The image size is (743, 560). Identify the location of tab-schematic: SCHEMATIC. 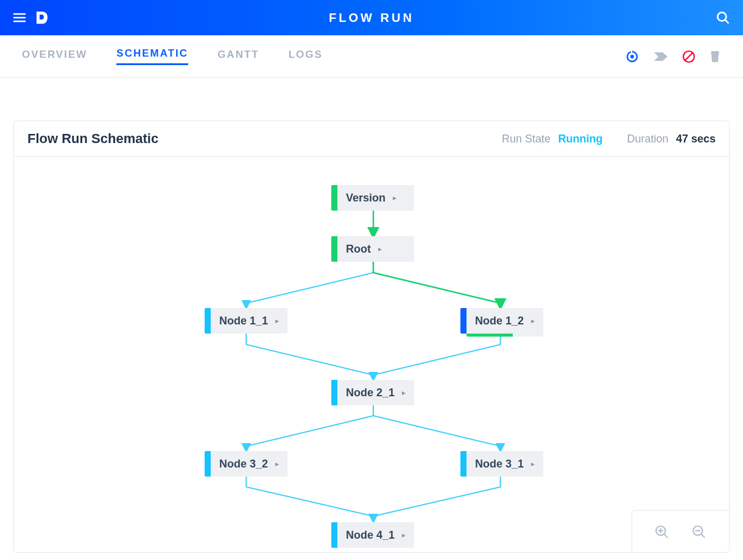
(152, 56).